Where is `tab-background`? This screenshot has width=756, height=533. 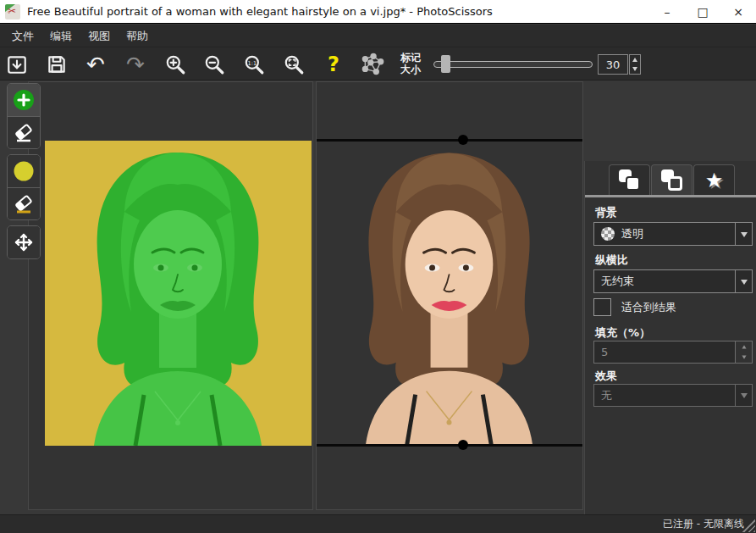
tab-background is located at coordinates (672, 180).